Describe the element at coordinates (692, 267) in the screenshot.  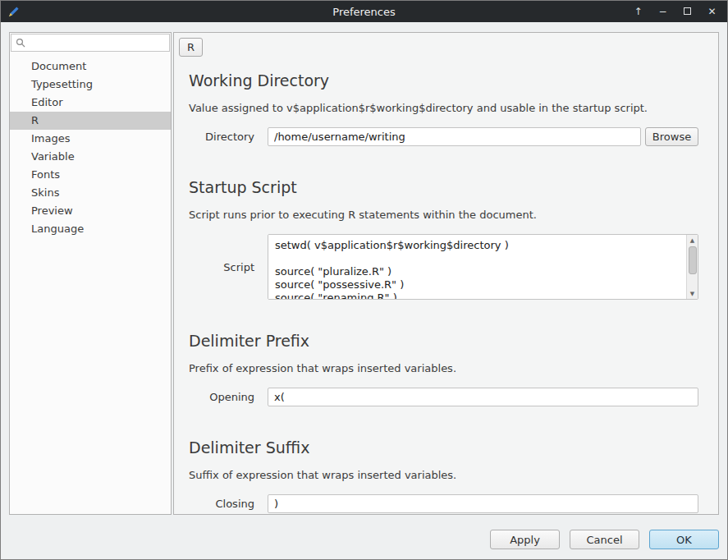
I see `script-scrollbar: ▲ ▼` at that location.